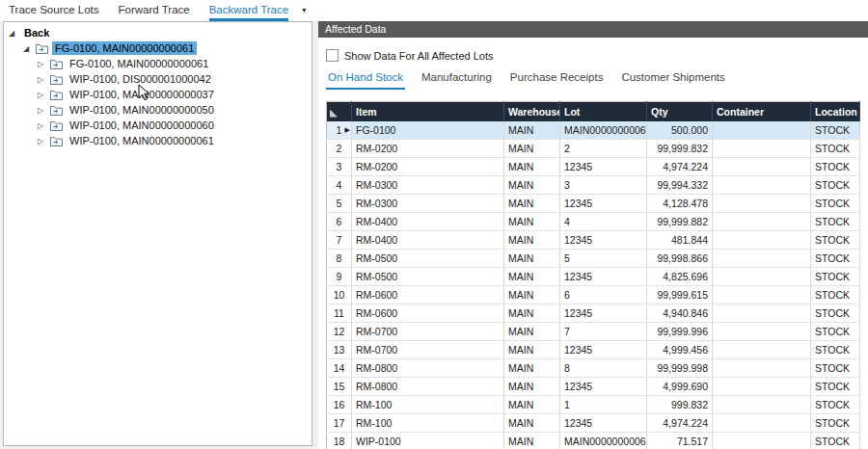 The image size is (868, 449). I want to click on row-selector: 14, so click(339, 368).